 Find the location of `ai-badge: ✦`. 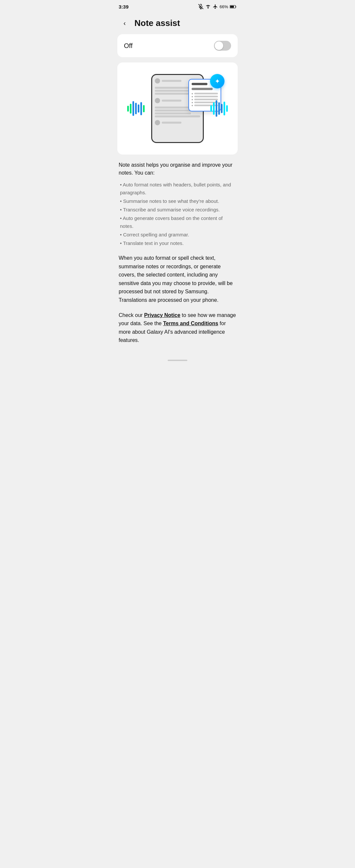

ai-badge: ✦ is located at coordinates (218, 81).